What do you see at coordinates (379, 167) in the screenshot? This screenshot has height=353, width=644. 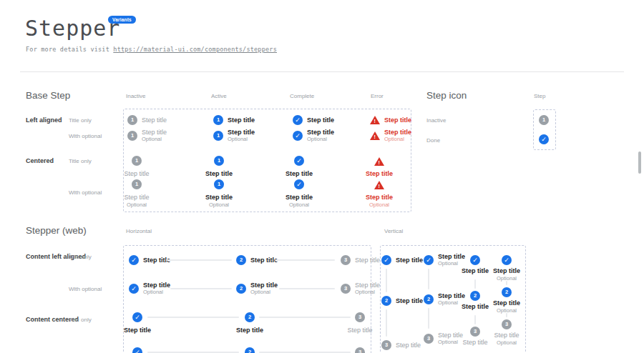 I see `step-error: !Step title` at bounding box center [379, 167].